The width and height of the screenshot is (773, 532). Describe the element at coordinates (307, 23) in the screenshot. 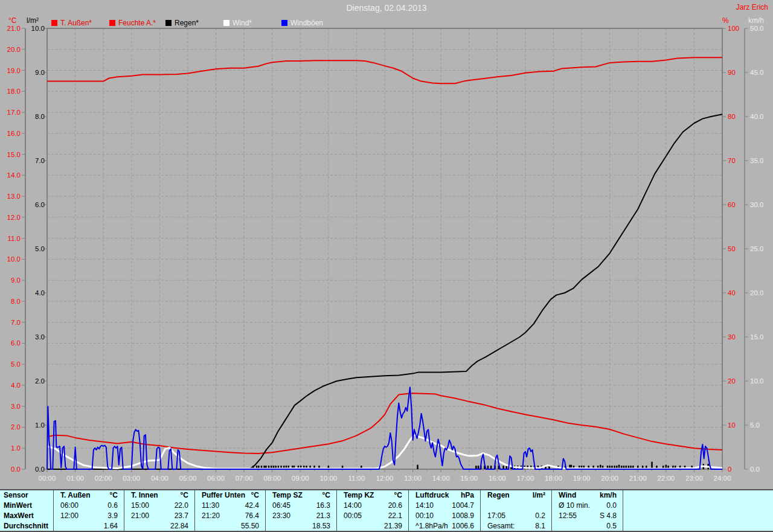

I see `legend-label: Windböen` at that location.